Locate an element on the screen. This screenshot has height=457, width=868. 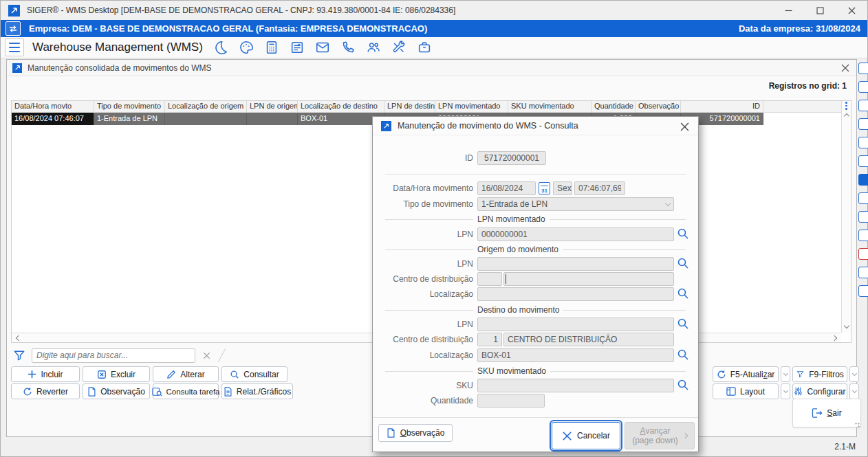
tipo-label: Tipo de movimento is located at coordinates (426, 203).